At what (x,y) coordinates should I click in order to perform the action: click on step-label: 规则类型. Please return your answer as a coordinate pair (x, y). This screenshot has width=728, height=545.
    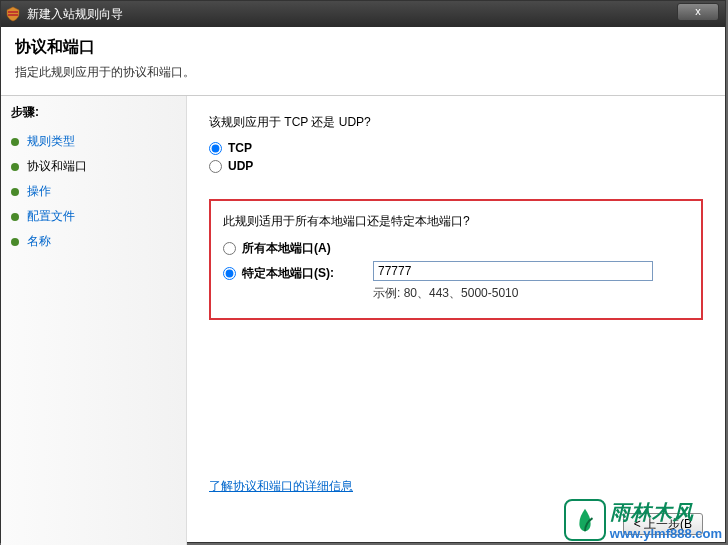
    Looking at the image, I should click on (51, 142).